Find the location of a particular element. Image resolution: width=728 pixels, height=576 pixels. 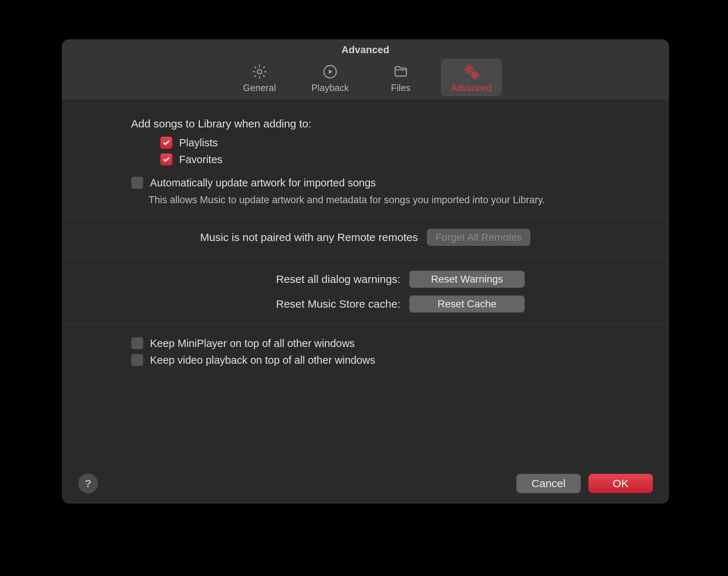

remote-pairing-text: Music is not paired with any Remote remo… is located at coordinates (309, 237).